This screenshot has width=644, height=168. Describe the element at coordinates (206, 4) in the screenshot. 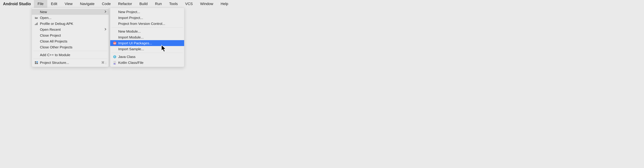

I see `menu-window: Window` at that location.